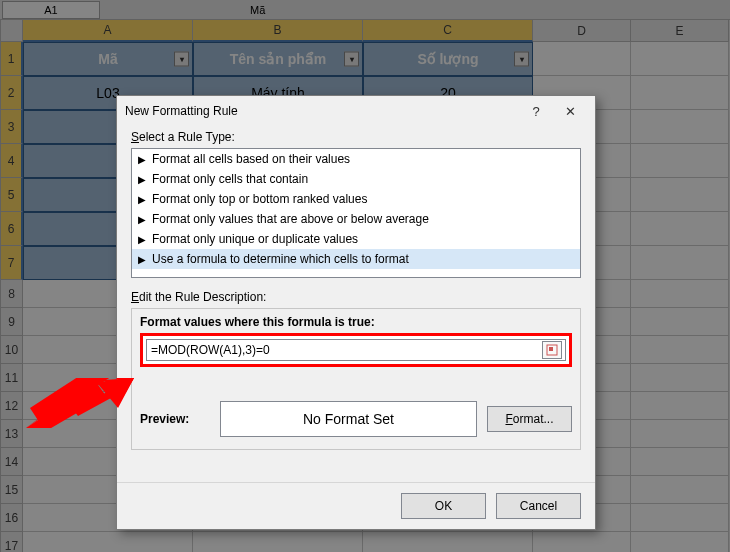 Image resolution: width=730 pixels, height=552 pixels. What do you see at coordinates (356, 259) in the screenshot?
I see `rule-type-item: ▶Use a formula to determine which cells …` at bounding box center [356, 259].